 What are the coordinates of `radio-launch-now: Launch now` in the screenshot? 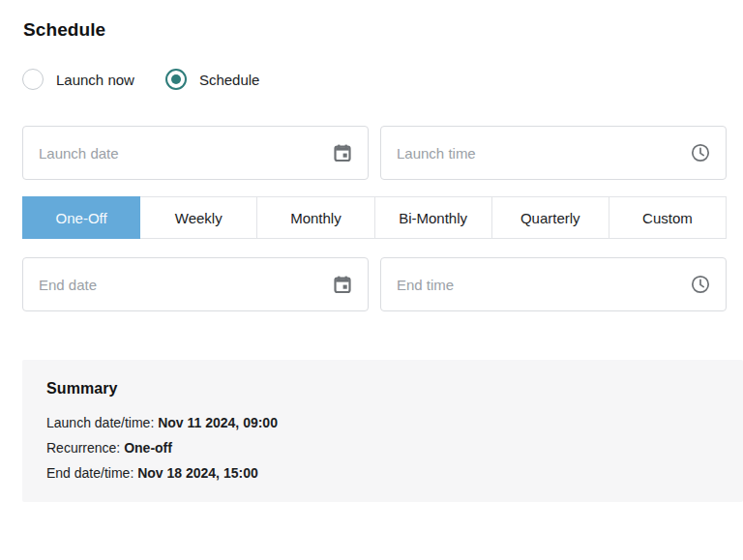 It's located at (78, 79).